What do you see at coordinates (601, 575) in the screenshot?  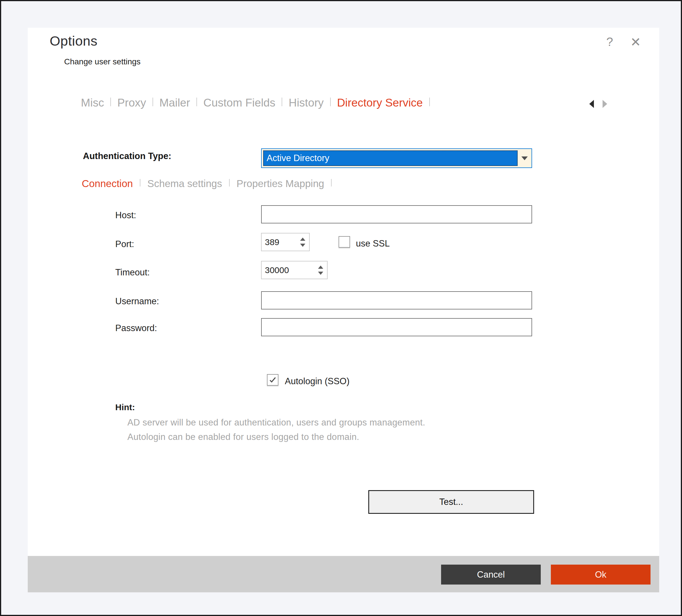 I see `ok-button: Ok` at bounding box center [601, 575].